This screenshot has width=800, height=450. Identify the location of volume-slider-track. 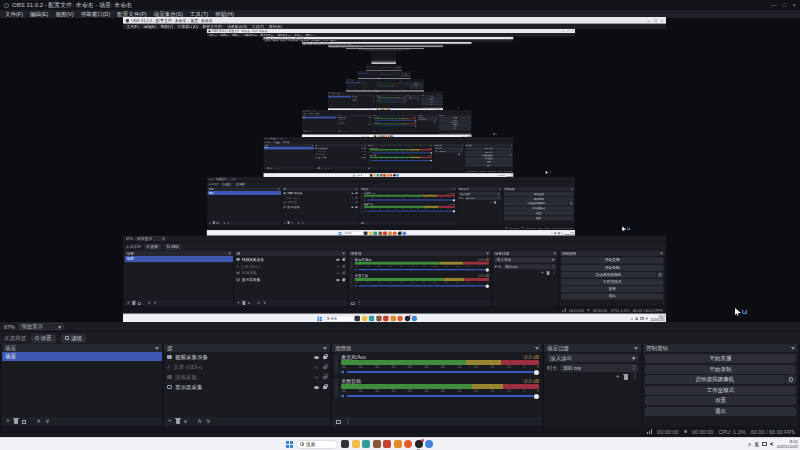
(422, 286).